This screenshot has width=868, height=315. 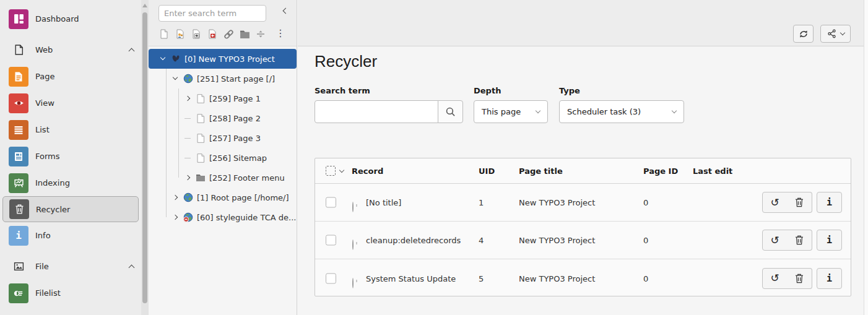 What do you see at coordinates (223, 178) in the screenshot?
I see `tree-node-footer-menu: [252] Footer menu` at bounding box center [223, 178].